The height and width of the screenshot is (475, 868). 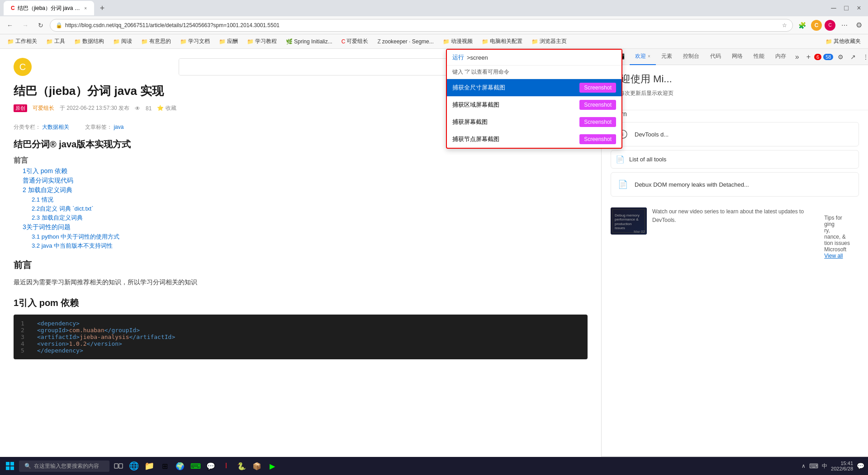 What do you see at coordinates (598, 122) in the screenshot?
I see `screenshot-btn-2: Screenshot` at bounding box center [598, 122].